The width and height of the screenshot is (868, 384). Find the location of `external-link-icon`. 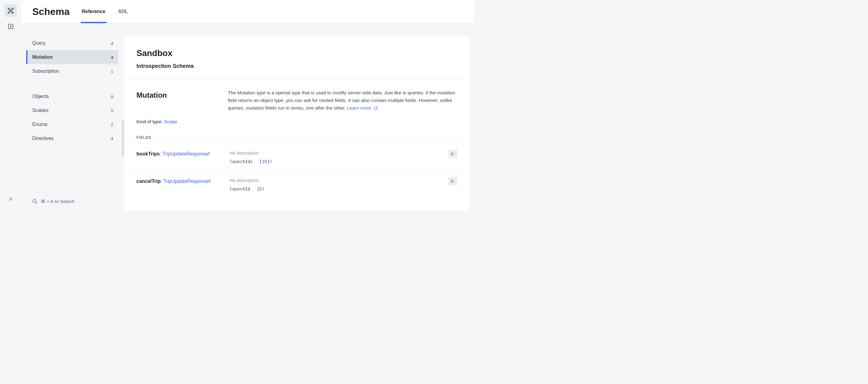

external-link-icon is located at coordinates (376, 108).